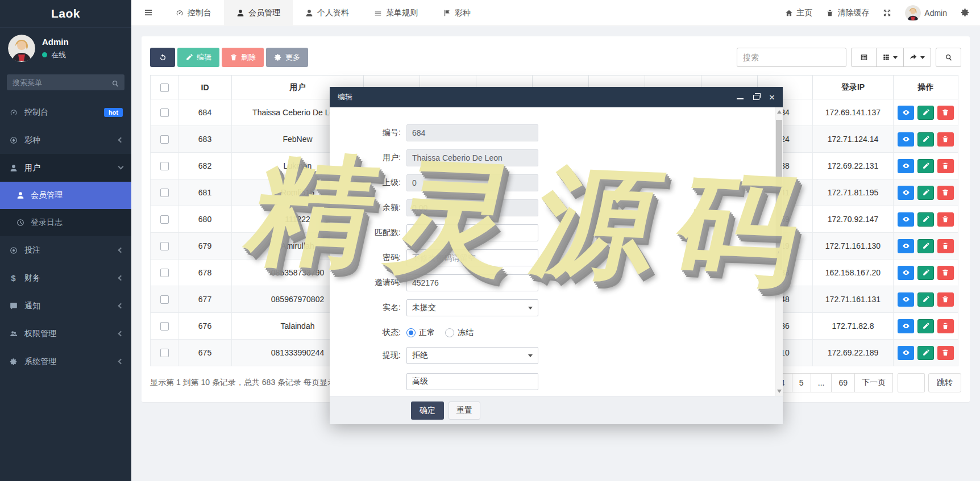 This screenshot has height=481, width=980. What do you see at coordinates (258, 13) in the screenshot?
I see `tab-member-management: 会员管理` at bounding box center [258, 13].